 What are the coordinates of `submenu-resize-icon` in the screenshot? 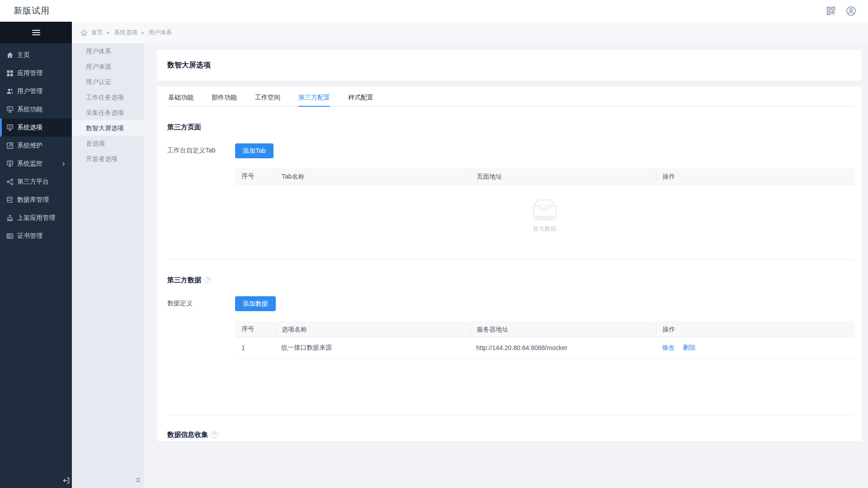 It's located at (138, 480).